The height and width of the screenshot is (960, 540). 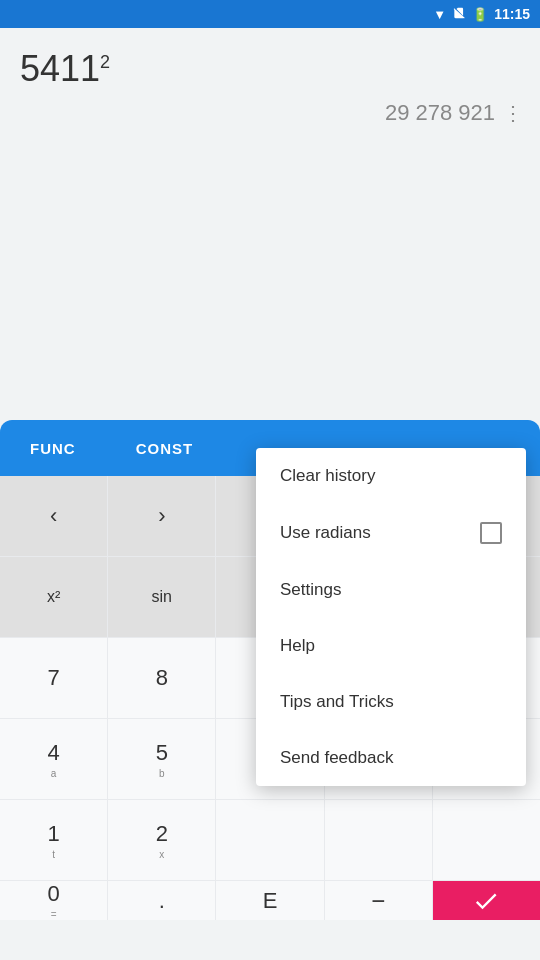 What do you see at coordinates (480, 14) in the screenshot?
I see `battery-icon: 🔋` at bounding box center [480, 14].